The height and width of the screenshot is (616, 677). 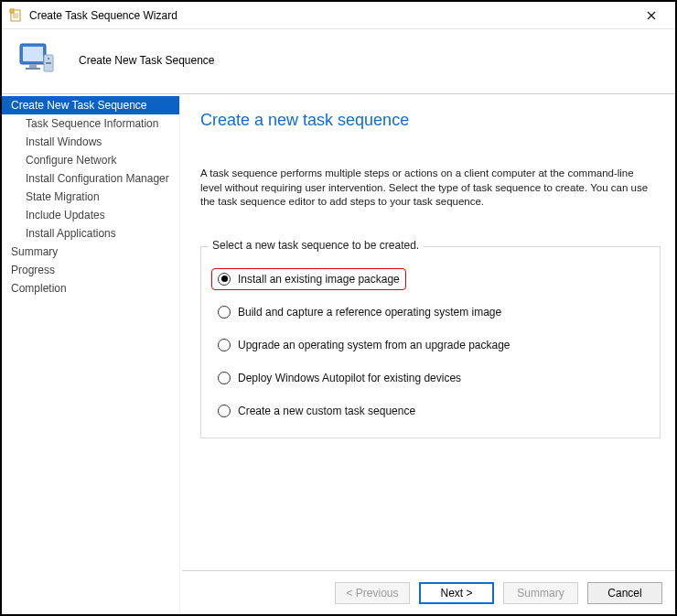 What do you see at coordinates (430, 312) in the screenshot?
I see `radio-option: Build and capture a reference operating …` at bounding box center [430, 312].